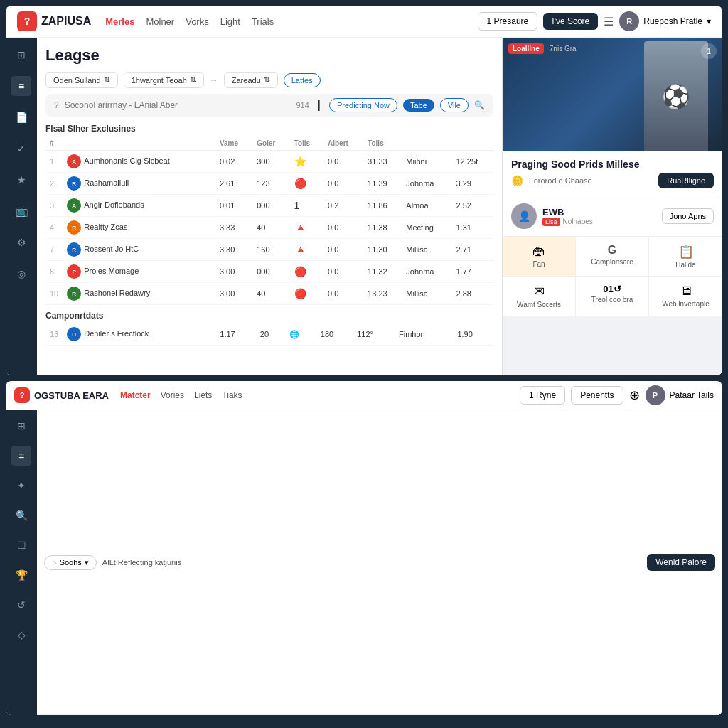  I want to click on match-overlay: Loalllne 7nis Gra 1, so click(613, 95).